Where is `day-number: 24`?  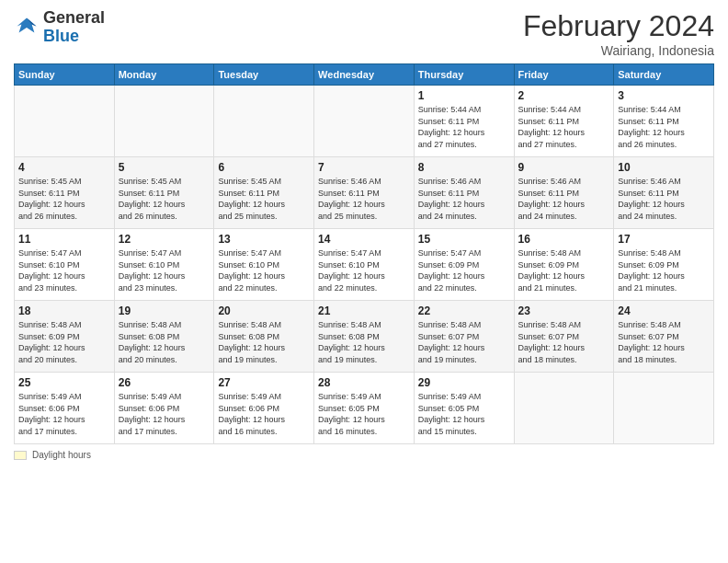
day-number: 24 is located at coordinates (664, 311).